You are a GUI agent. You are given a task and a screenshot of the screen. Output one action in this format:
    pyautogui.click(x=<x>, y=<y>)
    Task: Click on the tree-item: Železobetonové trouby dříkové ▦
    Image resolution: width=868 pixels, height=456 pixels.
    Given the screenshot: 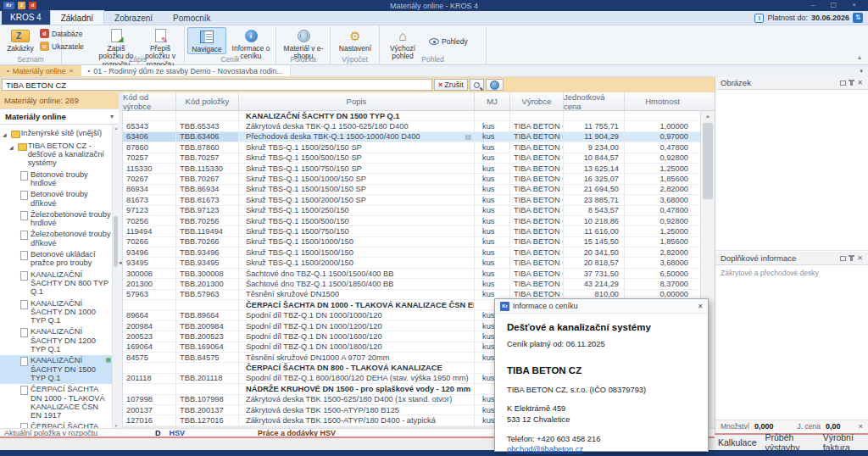 What is the action you would take?
    pyautogui.click(x=56, y=239)
    